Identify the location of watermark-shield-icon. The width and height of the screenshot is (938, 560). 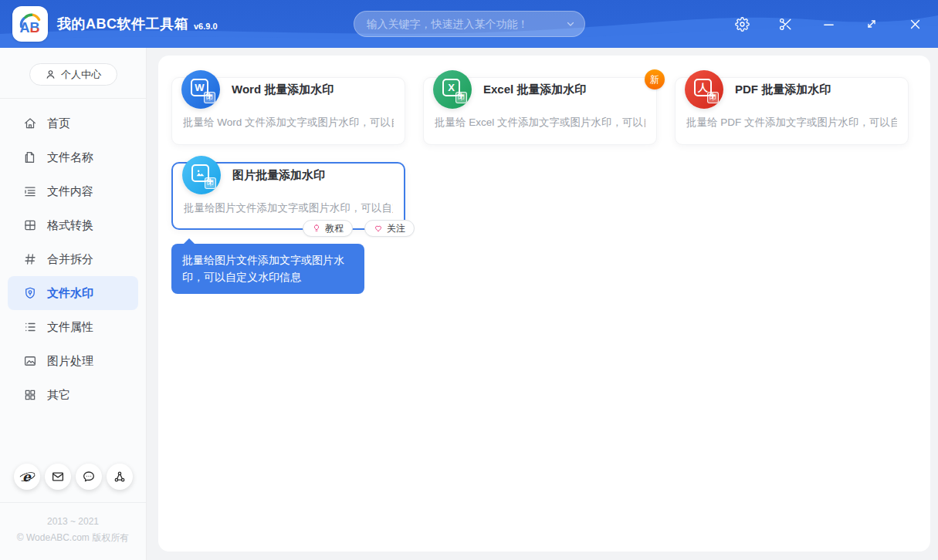
(30, 293).